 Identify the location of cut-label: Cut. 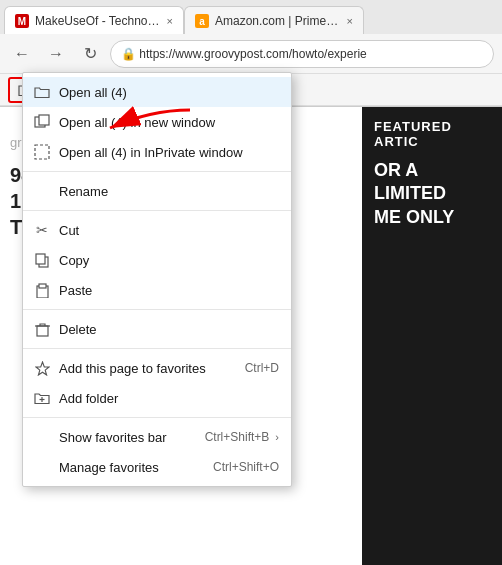
(169, 230).